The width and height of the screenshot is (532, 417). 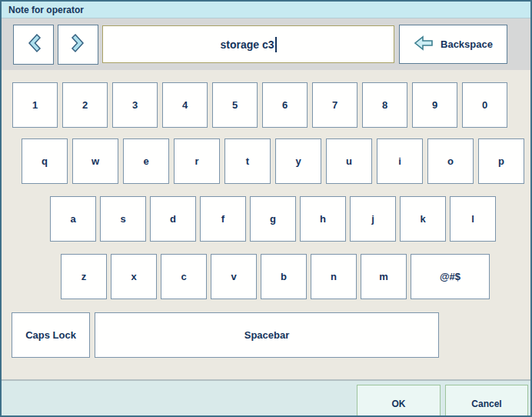 What do you see at coordinates (284, 105) in the screenshot?
I see `key-6: 6` at bounding box center [284, 105].